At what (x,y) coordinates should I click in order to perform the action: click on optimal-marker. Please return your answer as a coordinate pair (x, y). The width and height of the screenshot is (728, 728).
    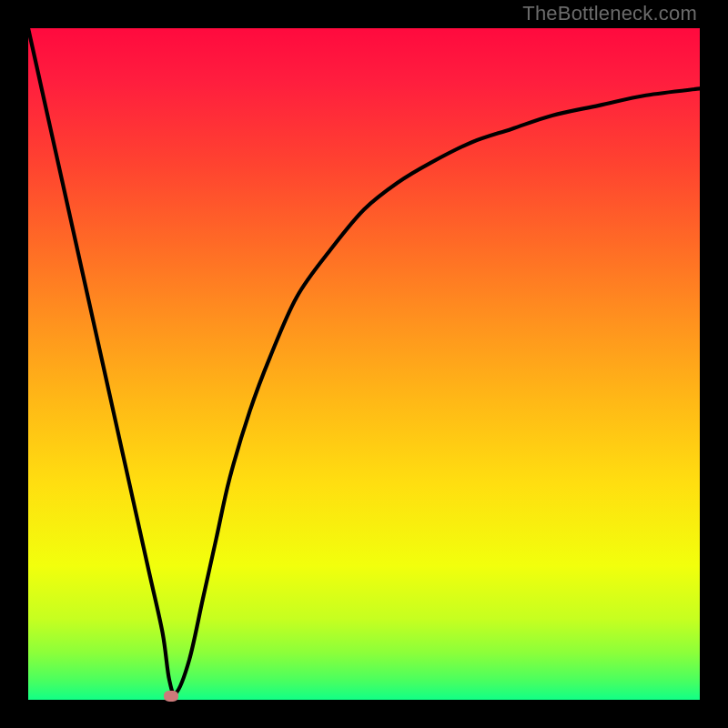
    Looking at the image, I should click on (171, 696).